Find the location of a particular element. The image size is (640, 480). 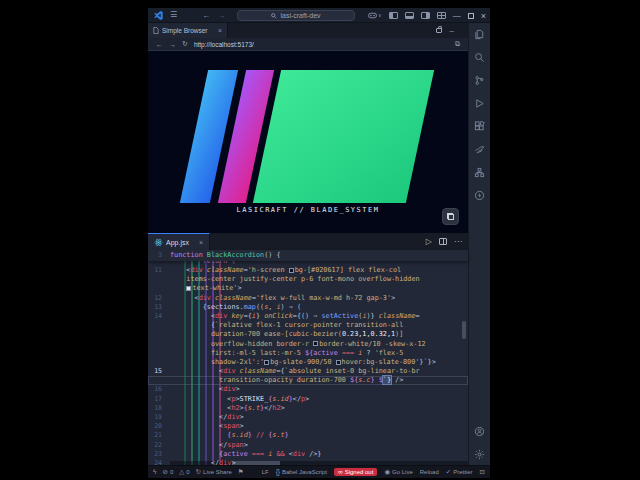

settings-gear-icon is located at coordinates (480, 454).